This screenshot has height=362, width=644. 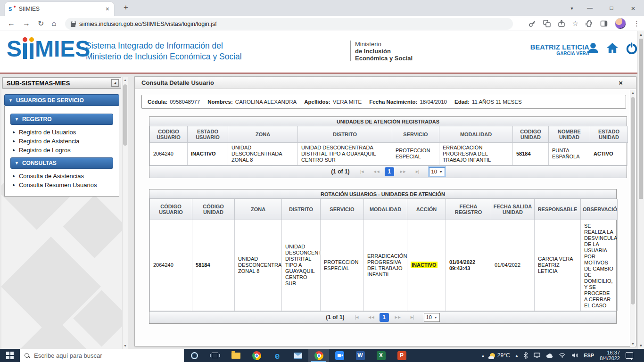 What do you see at coordinates (611, 8) in the screenshot?
I see `window-maximize-button: □` at bounding box center [611, 8].